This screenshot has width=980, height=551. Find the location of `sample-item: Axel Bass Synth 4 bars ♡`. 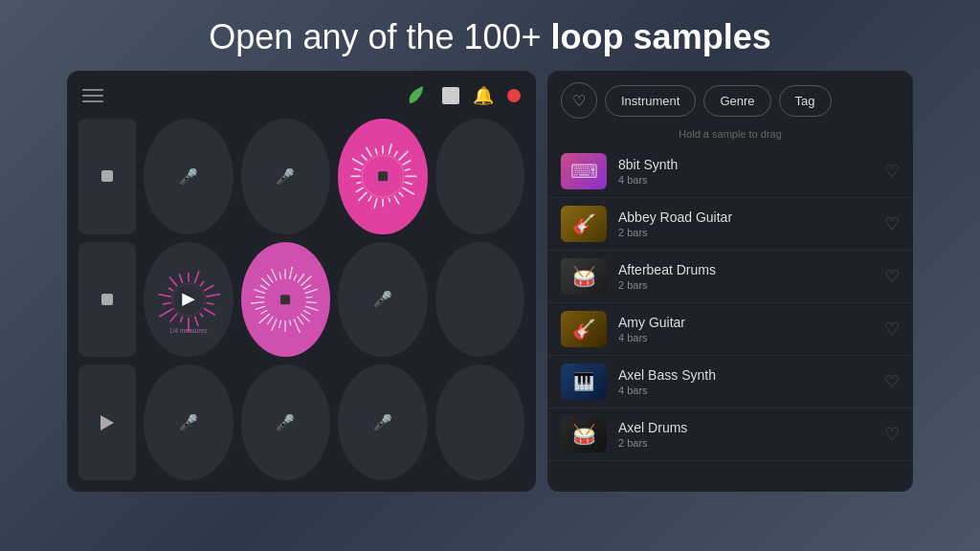

sample-item: Axel Bass Synth 4 bars ♡ is located at coordinates (730, 383).